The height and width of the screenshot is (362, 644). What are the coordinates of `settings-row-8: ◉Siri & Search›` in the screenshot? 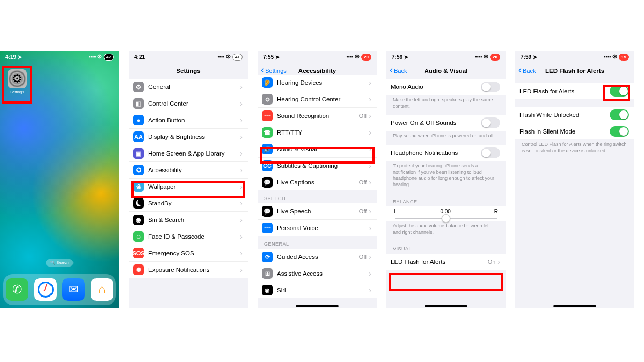 It's located at (188, 220).